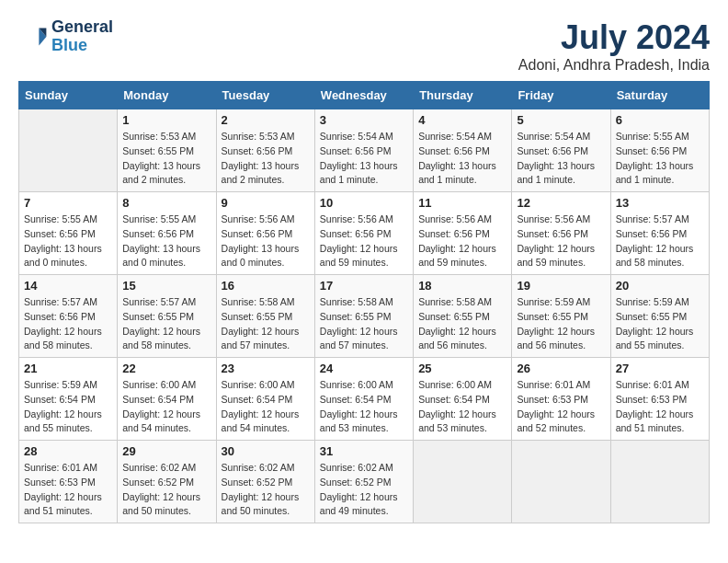 This screenshot has height=563, width=728. I want to click on page-header: General Blue July 2024 Adoni, Andhra Pra…, so click(364, 46).